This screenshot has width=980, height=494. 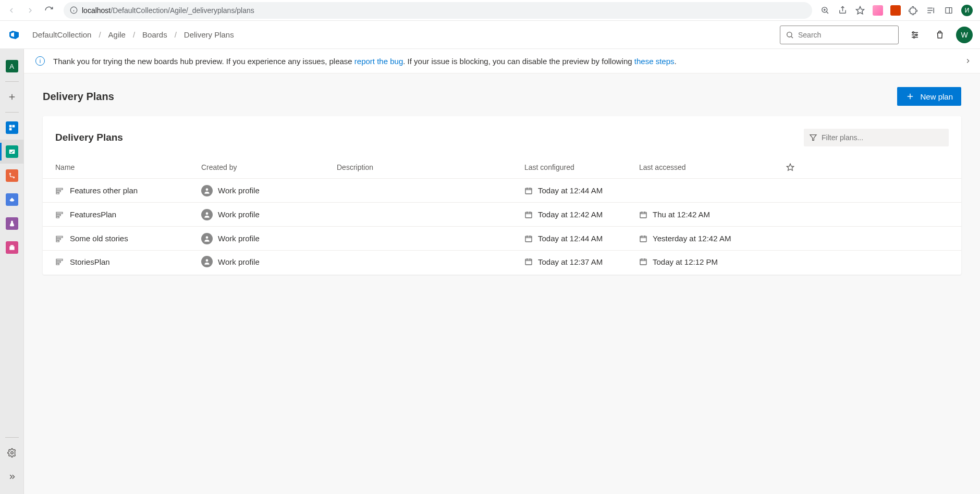 I want to click on cell-last-configured: Today at 12:42 AM, so click(x=582, y=215).